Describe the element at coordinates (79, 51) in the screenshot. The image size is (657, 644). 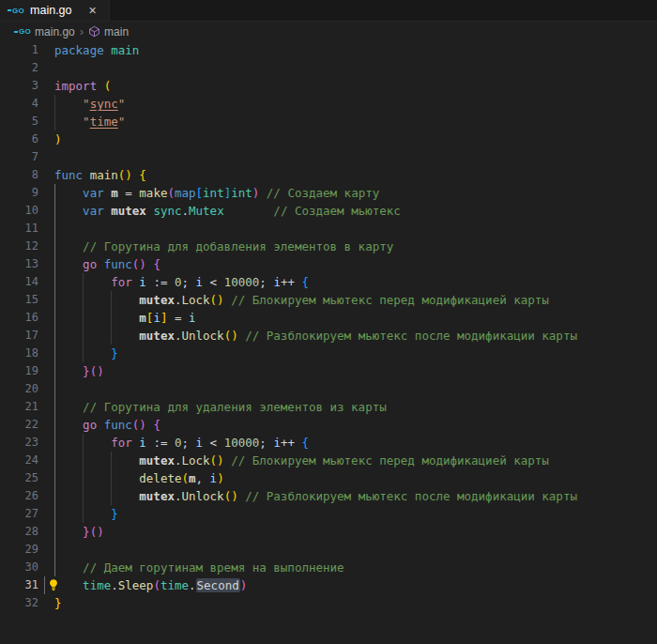
I see `code-token: package` at that location.